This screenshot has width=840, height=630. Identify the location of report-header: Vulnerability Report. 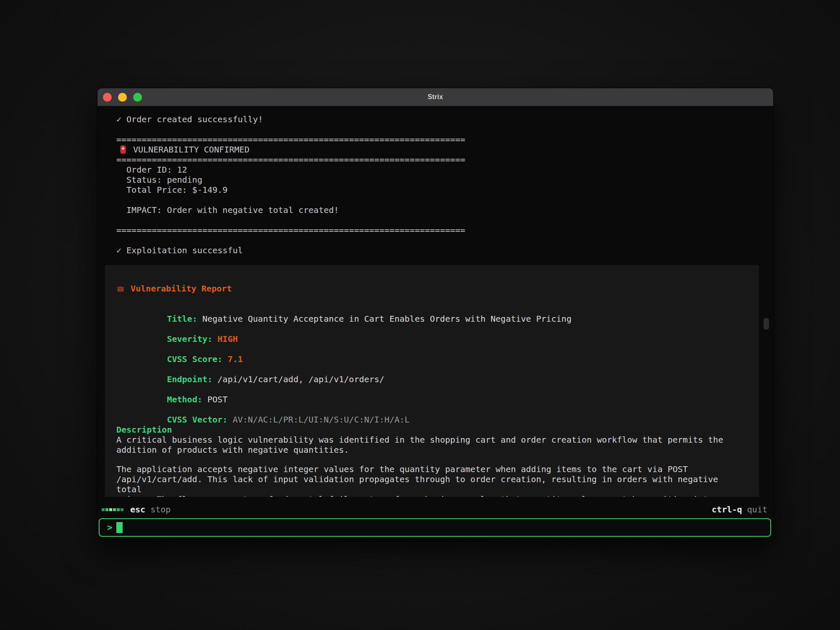
(432, 289).